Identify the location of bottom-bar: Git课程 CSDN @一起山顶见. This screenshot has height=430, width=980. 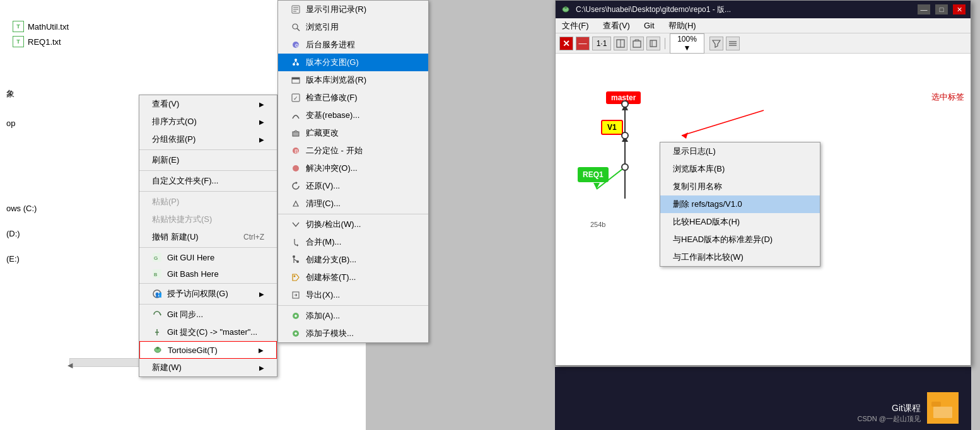
(763, 398).